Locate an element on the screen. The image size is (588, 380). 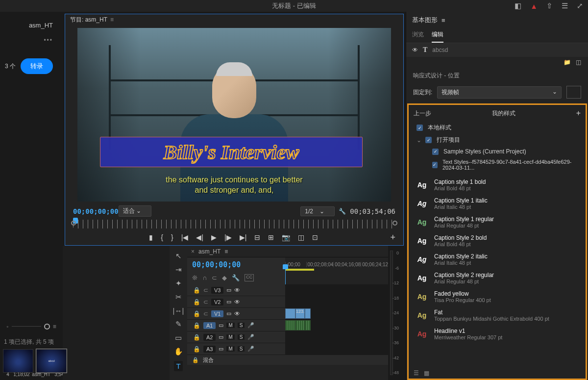
linked-sel-icon: ⊂ is located at coordinates (215, 278).